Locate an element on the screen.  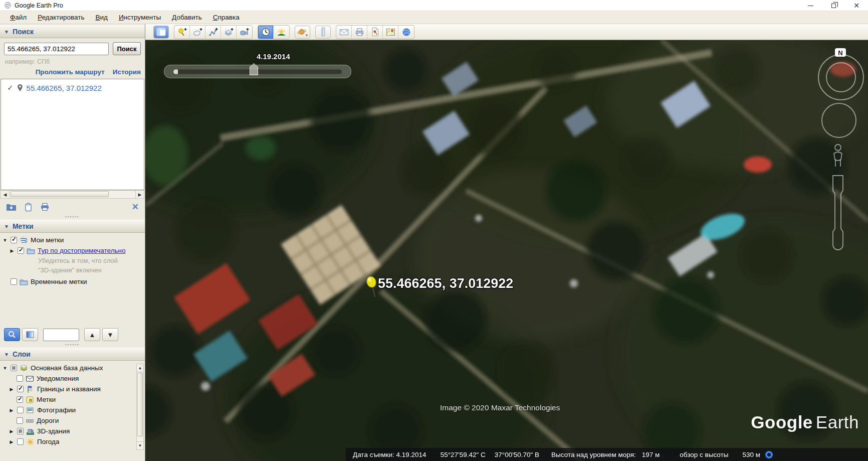
restore-icon is located at coordinates (834, 6).